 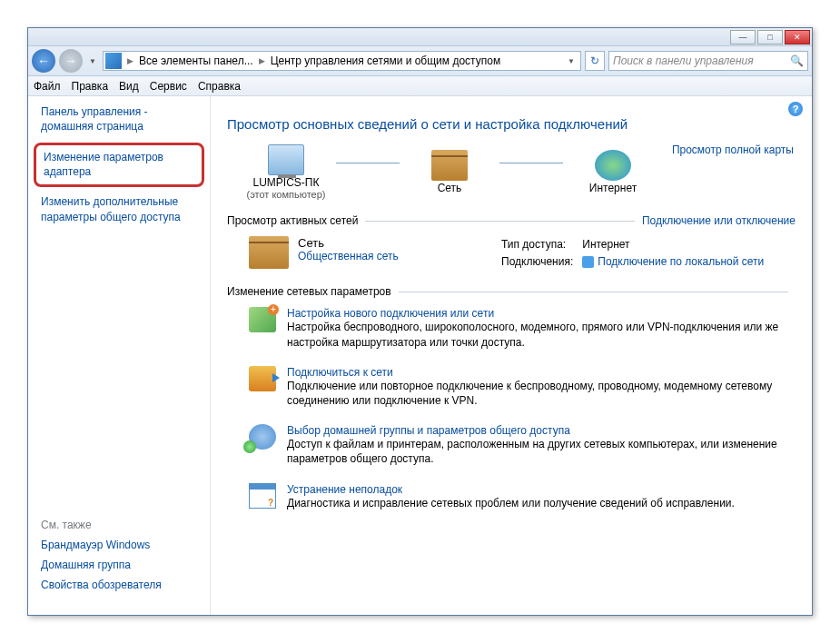 What do you see at coordinates (129, 86) in the screenshot?
I see `menu-view: Вид` at bounding box center [129, 86].